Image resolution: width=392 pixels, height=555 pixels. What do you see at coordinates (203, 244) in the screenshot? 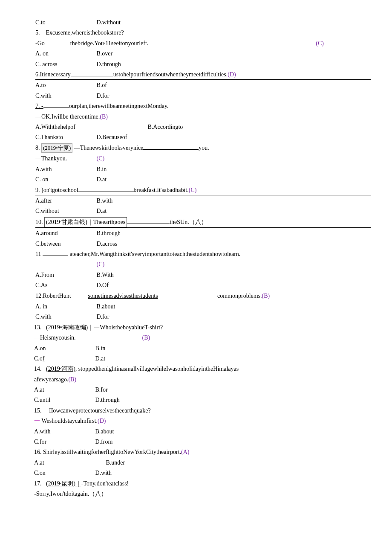
I see `q10-cd: C.between D.across` at bounding box center [203, 244].